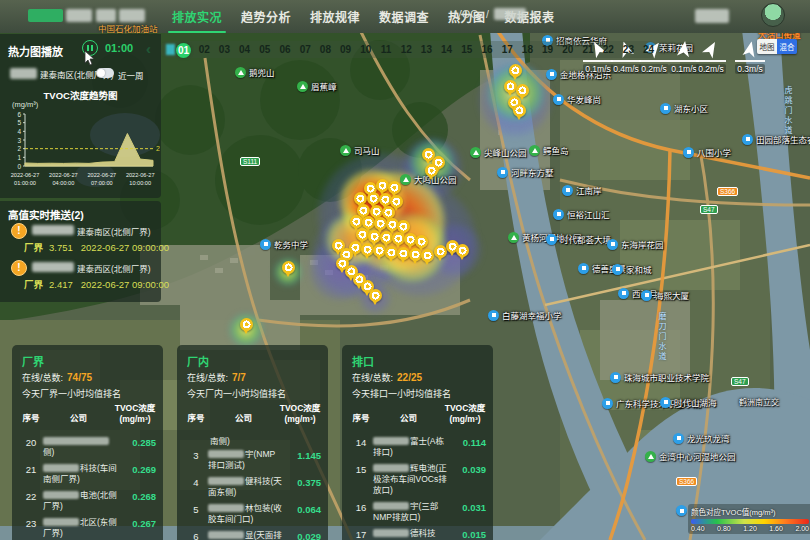 This screenshot has width=810, height=540. I want to click on timeline-hour-04: 04, so click(245, 50).